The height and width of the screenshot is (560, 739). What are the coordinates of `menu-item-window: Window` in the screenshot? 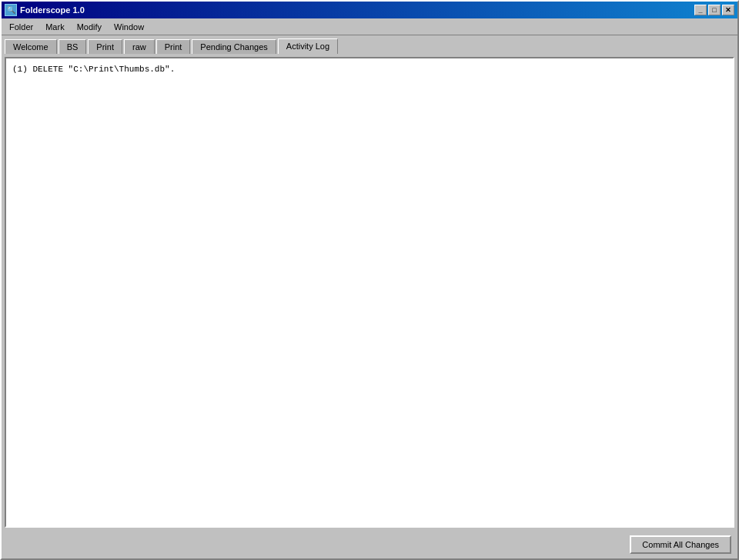 It's located at (129, 27).